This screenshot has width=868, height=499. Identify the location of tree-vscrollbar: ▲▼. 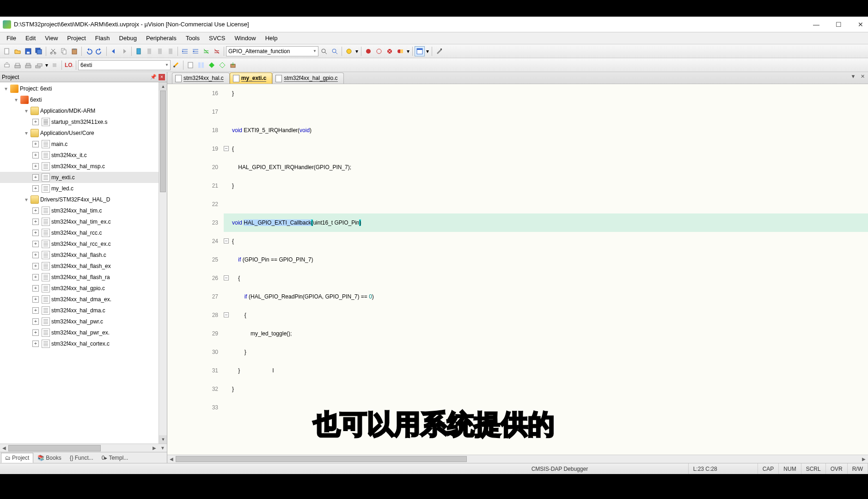
(163, 263).